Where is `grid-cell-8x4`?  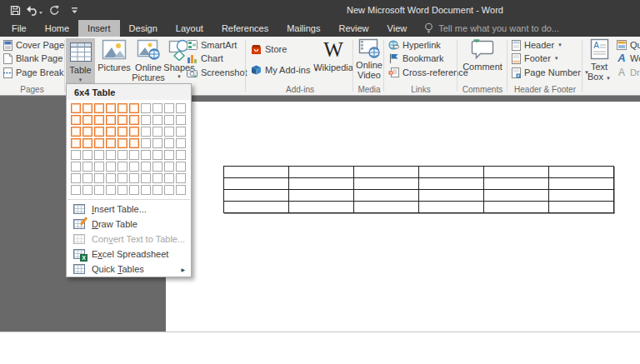 grid-cell-8x4 is located at coordinates (158, 143).